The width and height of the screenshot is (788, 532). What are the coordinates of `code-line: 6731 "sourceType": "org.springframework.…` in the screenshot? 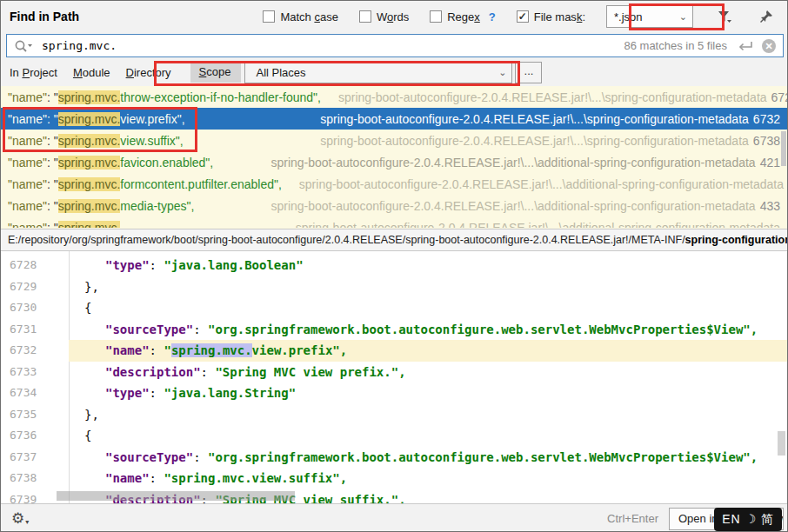 It's located at (394, 330).